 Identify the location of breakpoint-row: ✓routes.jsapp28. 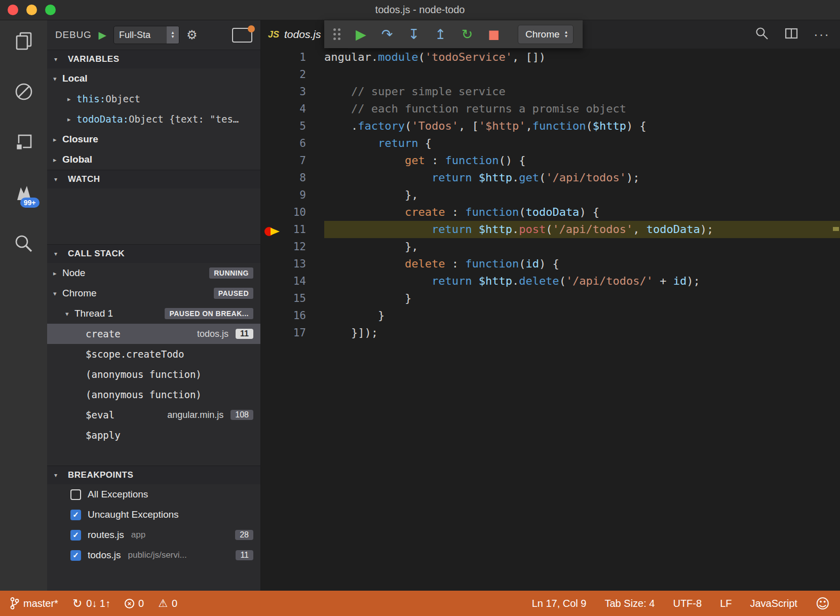
(154, 535).